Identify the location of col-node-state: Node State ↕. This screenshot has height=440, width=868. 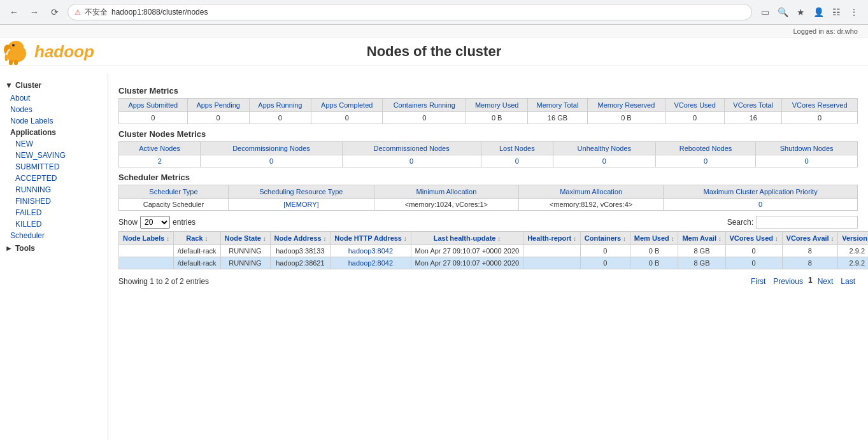
(245, 238).